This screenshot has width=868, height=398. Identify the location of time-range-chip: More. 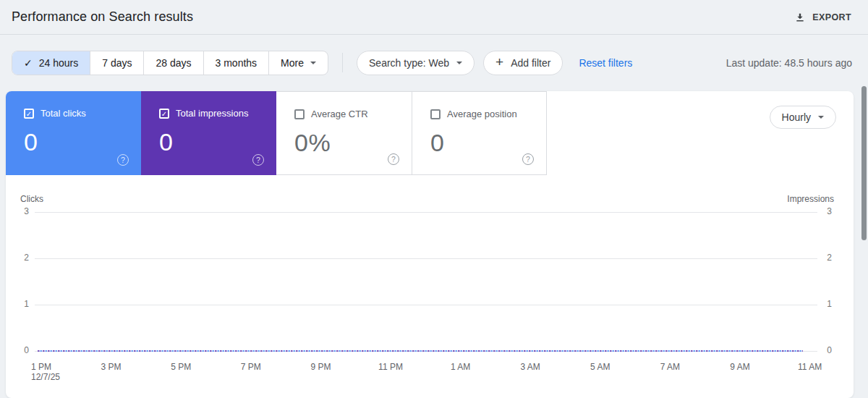
(298, 63).